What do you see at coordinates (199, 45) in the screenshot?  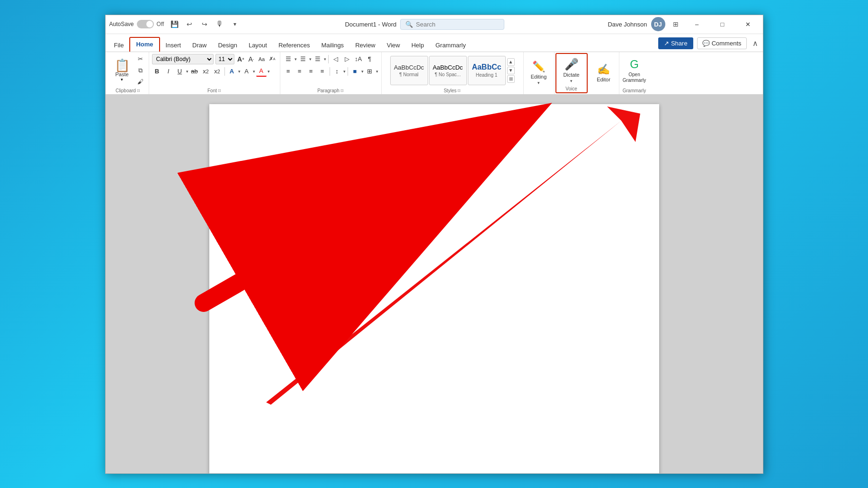 I see `tab-draw: Draw` at bounding box center [199, 45].